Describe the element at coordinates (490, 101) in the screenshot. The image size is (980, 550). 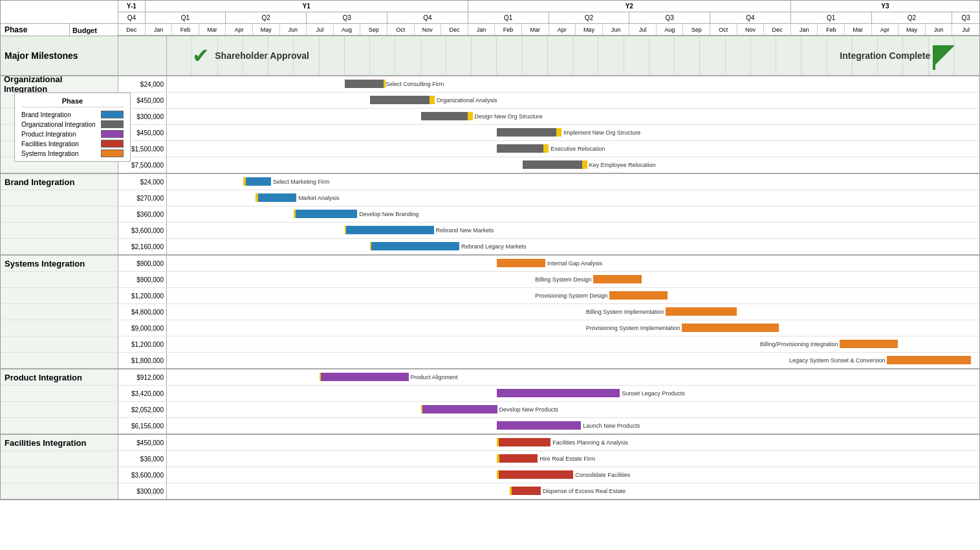
I see `data-row: $450,000 Organizational Analysis` at that location.